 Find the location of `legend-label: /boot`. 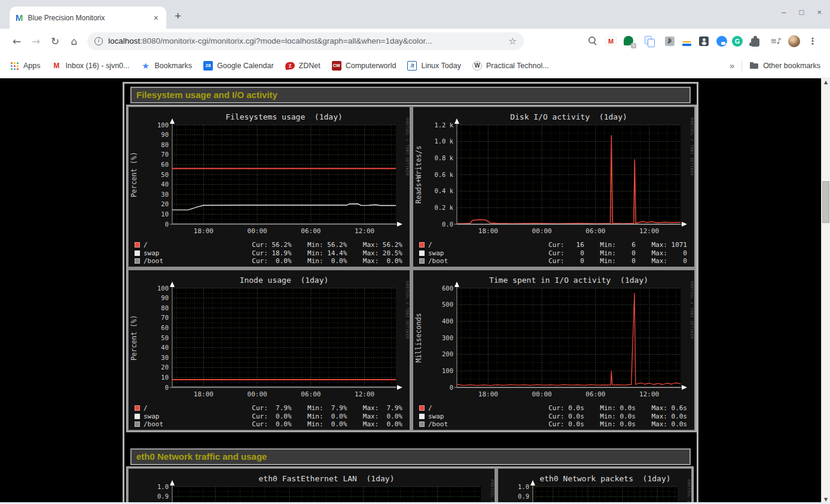

legend-label: /boot is located at coordinates (438, 261).